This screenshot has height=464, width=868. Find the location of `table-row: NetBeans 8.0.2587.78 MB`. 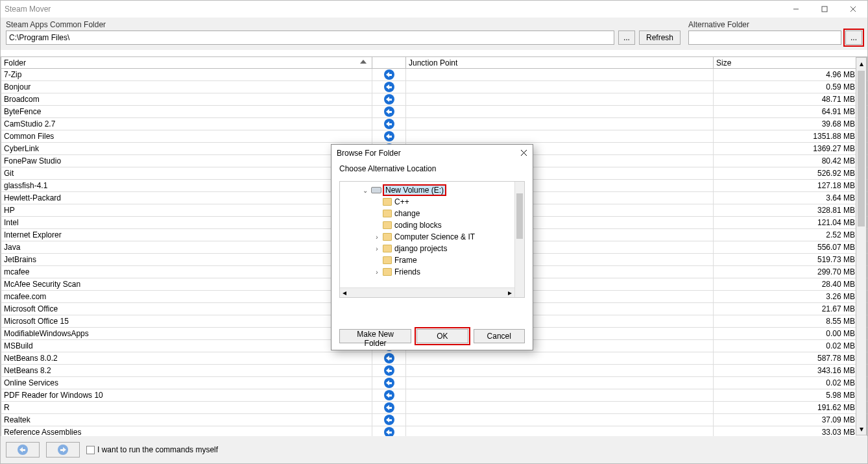

table-row: NetBeans 8.0.2587.78 MB is located at coordinates (434, 358).